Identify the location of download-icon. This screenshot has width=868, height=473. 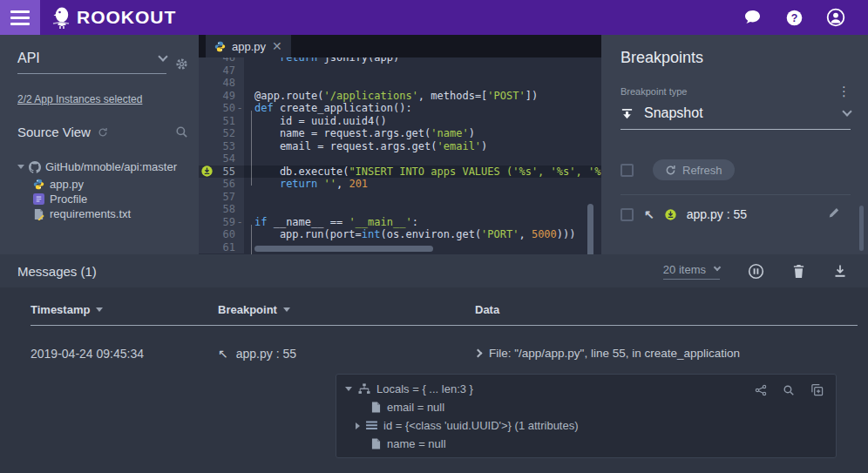
(840, 271).